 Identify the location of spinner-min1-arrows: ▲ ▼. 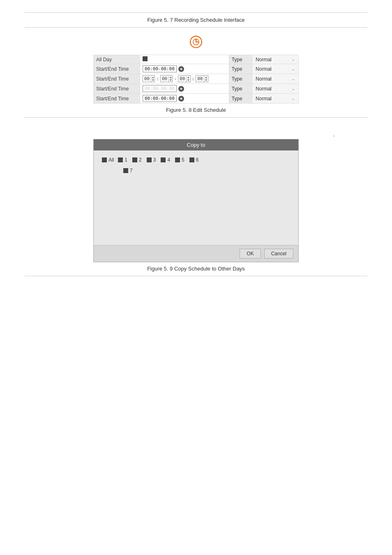
(170, 79).